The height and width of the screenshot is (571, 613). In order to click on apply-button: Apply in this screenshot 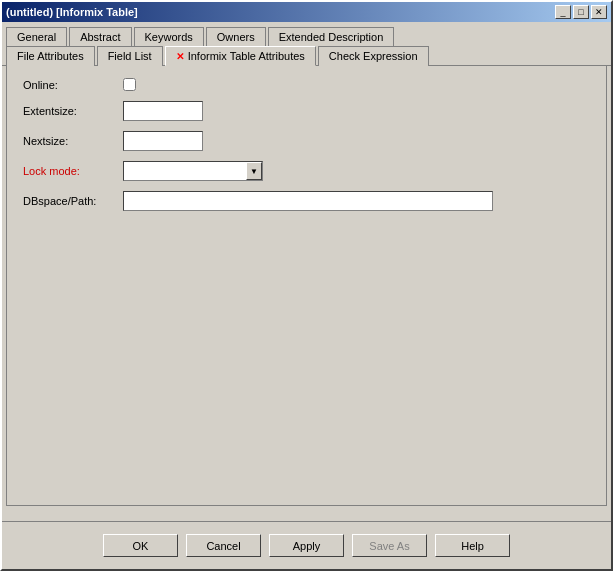, I will do `click(306, 546)`.